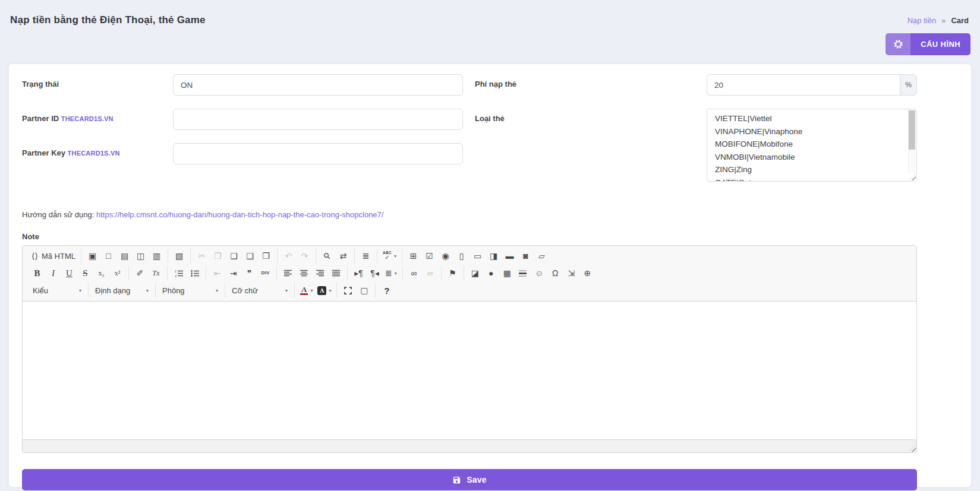 The width and height of the screenshot is (980, 491). Describe the element at coordinates (430, 273) in the screenshot. I see `unlink-icon: ∞` at that location.